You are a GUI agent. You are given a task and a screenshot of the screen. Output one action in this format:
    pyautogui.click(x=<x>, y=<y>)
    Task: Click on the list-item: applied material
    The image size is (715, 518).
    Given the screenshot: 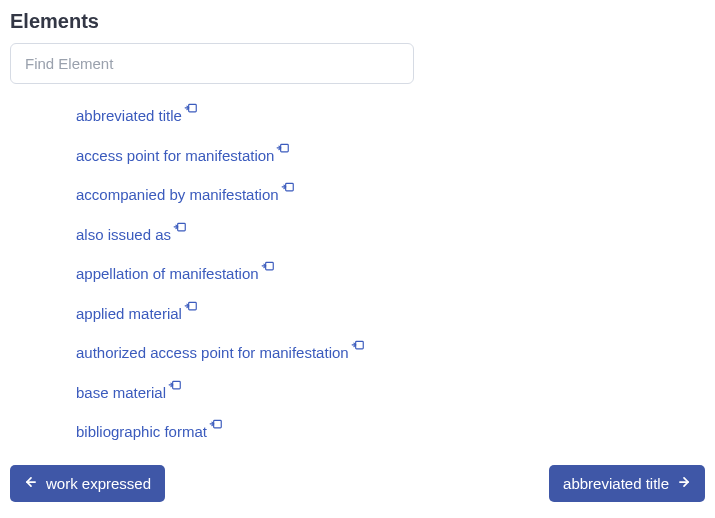 What is the action you would take?
    pyautogui.click(x=212, y=314)
    